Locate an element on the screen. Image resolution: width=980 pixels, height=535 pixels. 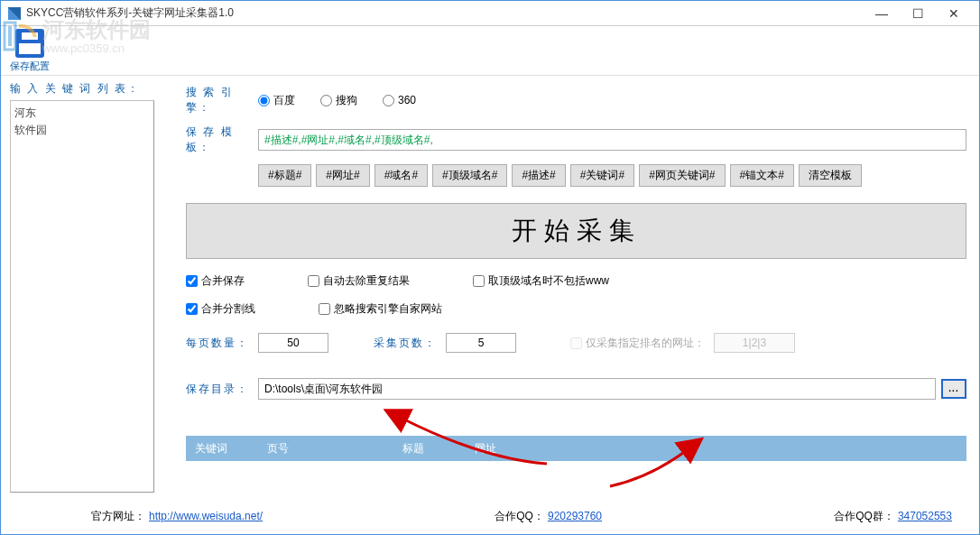
check-auto-dedup-label: 自动去除重复结果 is located at coordinates (366, 281).